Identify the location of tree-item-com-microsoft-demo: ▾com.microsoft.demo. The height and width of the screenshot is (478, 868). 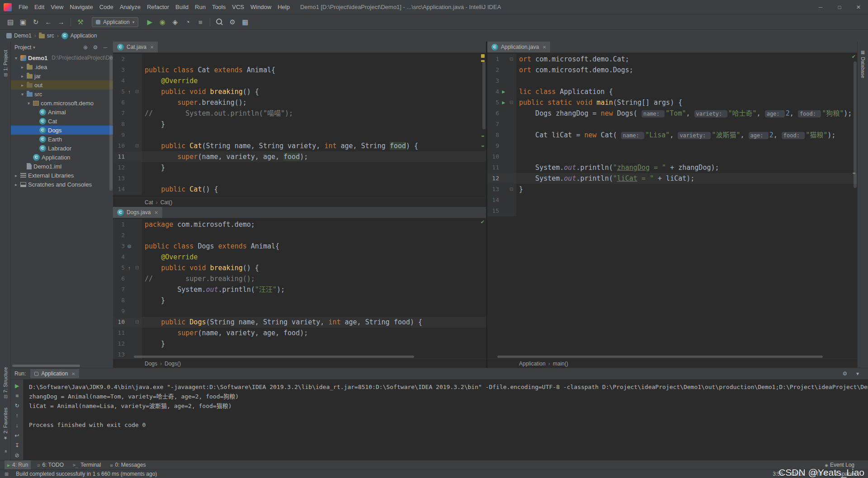
(62, 103).